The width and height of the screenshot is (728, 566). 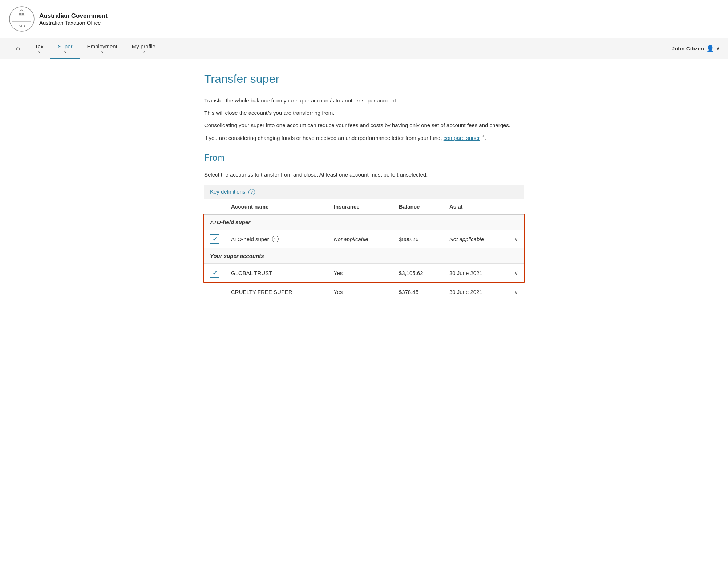 What do you see at coordinates (364, 256) in the screenshot?
I see `group-header-super: Your super accounts` at bounding box center [364, 256].